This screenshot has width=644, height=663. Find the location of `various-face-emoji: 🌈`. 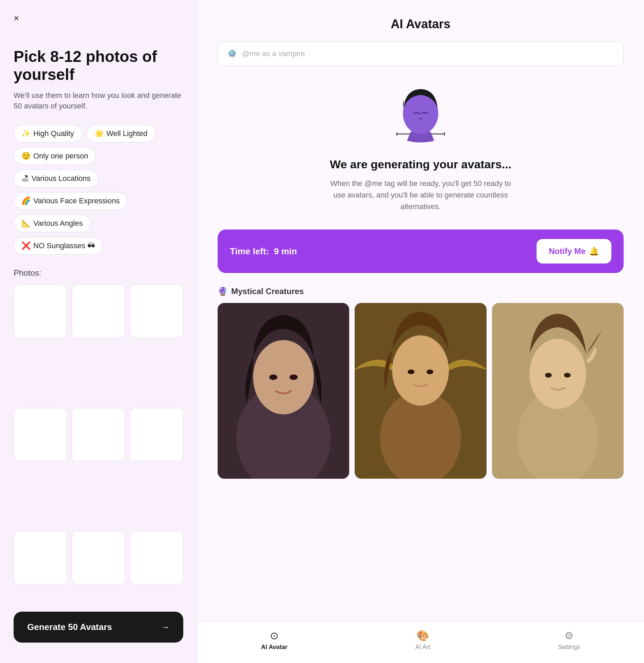

various-face-emoji: 🌈 is located at coordinates (26, 201).